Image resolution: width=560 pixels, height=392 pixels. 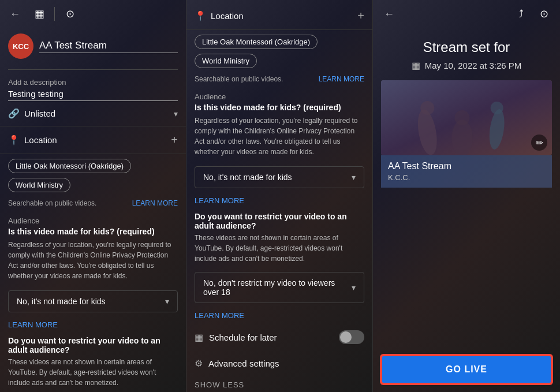 I want to click on show-less-button: SHOW LESS, so click(x=279, y=384).